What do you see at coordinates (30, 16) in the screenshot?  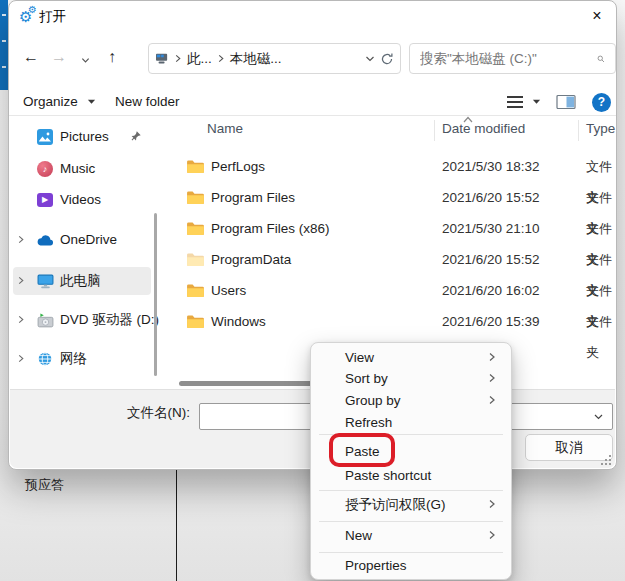 I see `gears-icon: ⚙⚙` at bounding box center [30, 16].